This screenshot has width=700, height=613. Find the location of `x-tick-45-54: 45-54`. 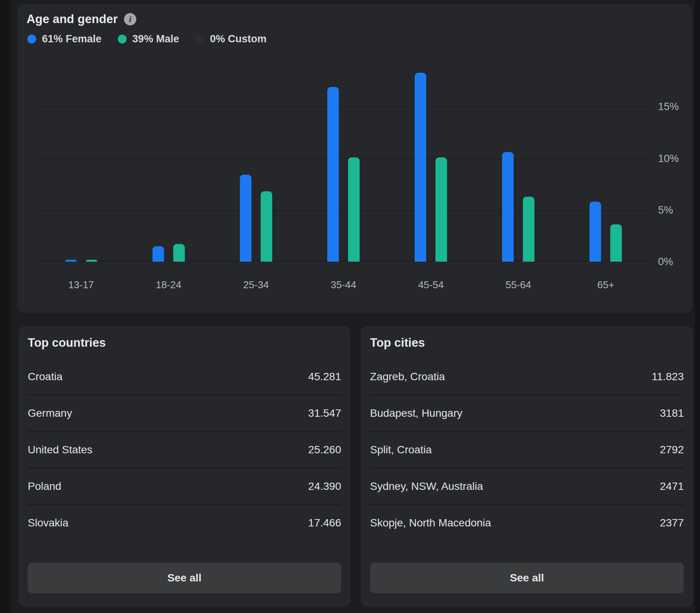

x-tick-45-54: 45-54 is located at coordinates (431, 285).